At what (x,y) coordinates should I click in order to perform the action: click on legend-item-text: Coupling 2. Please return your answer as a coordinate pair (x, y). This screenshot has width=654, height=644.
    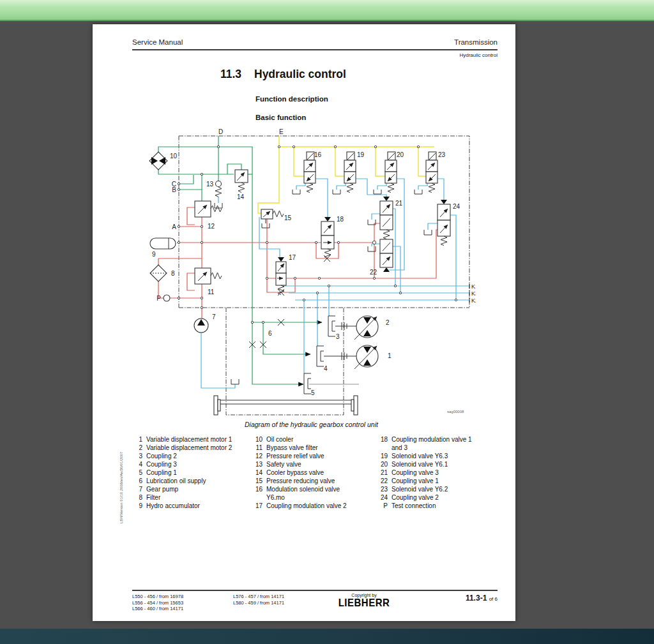
    Looking at the image, I should click on (160, 456).